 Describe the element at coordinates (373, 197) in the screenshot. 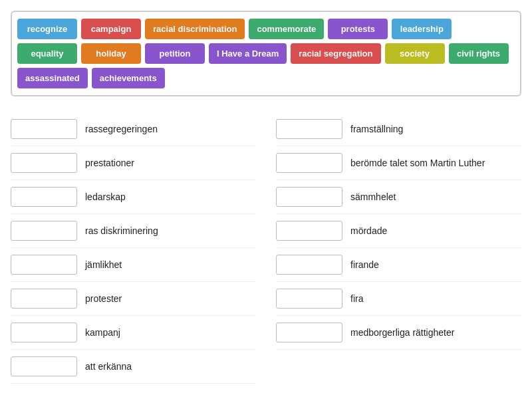

I see `exercise-label-right-2: sämmhelet` at that location.